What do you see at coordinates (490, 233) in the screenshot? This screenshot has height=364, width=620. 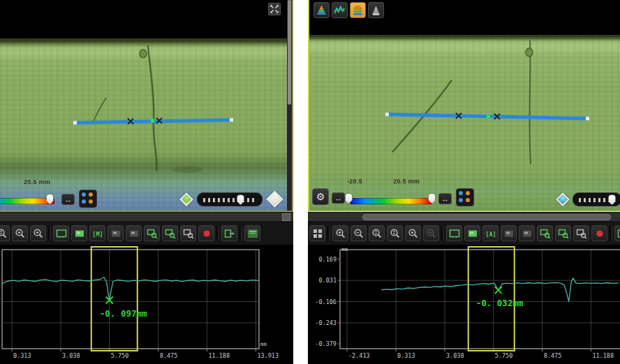 I see `auto-mode-button: [A]` at bounding box center [490, 233].